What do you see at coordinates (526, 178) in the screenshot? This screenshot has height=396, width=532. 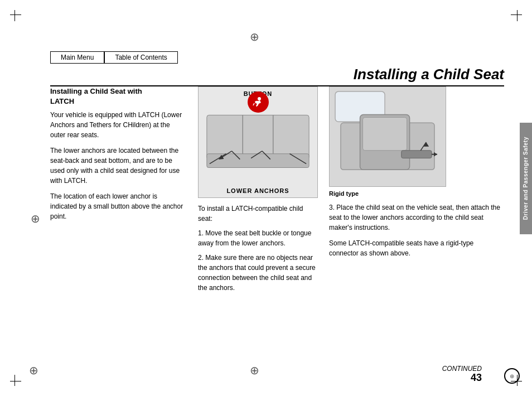 I see `side-tab: Driver and Passenger Safety` at bounding box center [526, 178].